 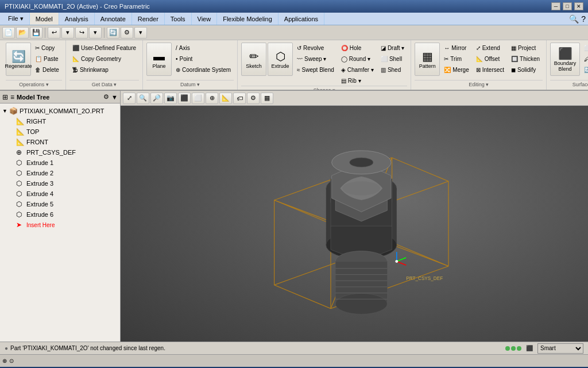 What do you see at coordinates (203, 59) in the screenshot?
I see `point-button: • Point` at bounding box center [203, 59].